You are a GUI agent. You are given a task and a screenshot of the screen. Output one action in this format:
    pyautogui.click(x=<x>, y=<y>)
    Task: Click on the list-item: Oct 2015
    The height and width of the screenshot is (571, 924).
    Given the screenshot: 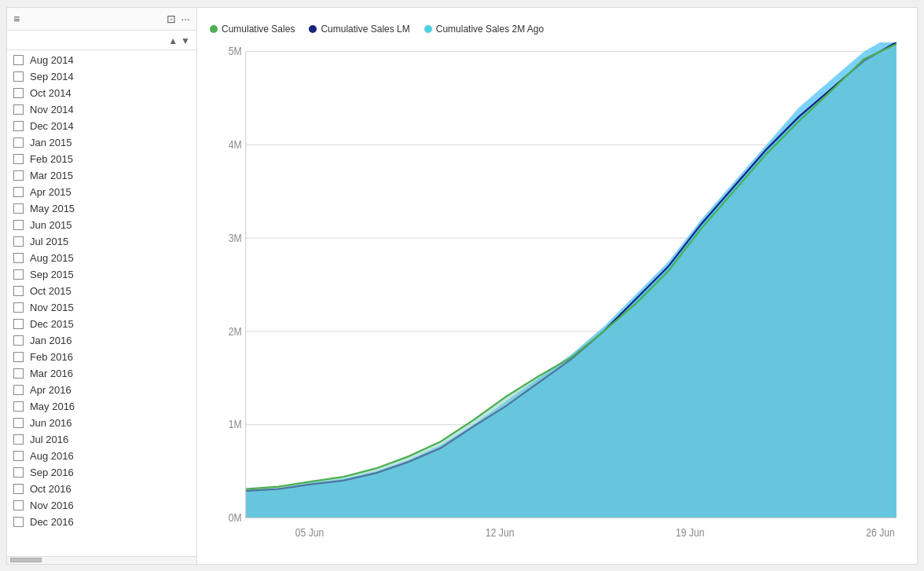 What is the action you would take?
    pyautogui.click(x=102, y=291)
    